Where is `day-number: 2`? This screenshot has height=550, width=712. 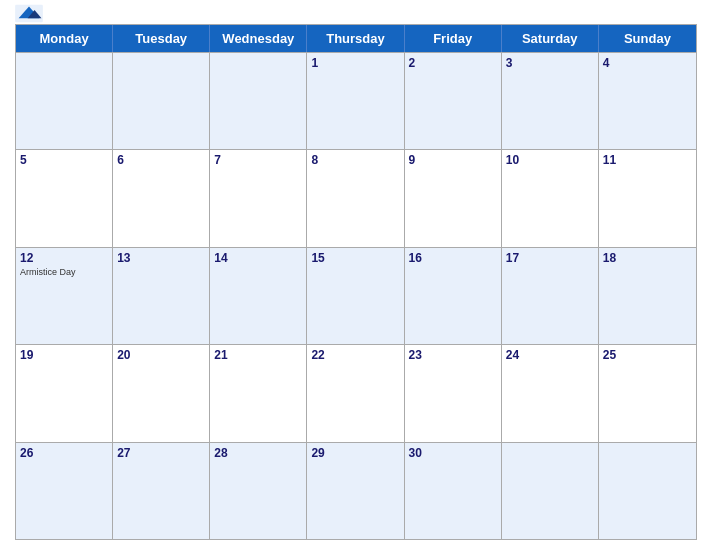
day-number: 2 is located at coordinates (453, 63).